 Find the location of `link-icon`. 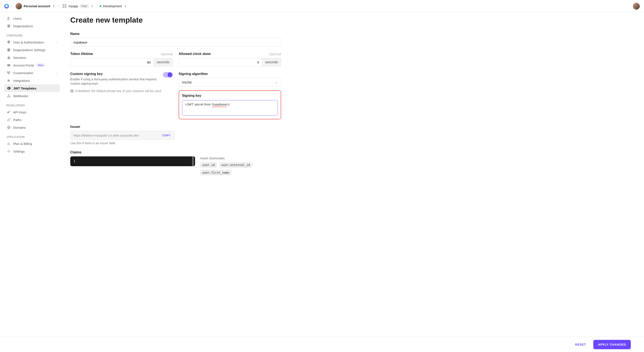

link-icon is located at coordinates (9, 120).